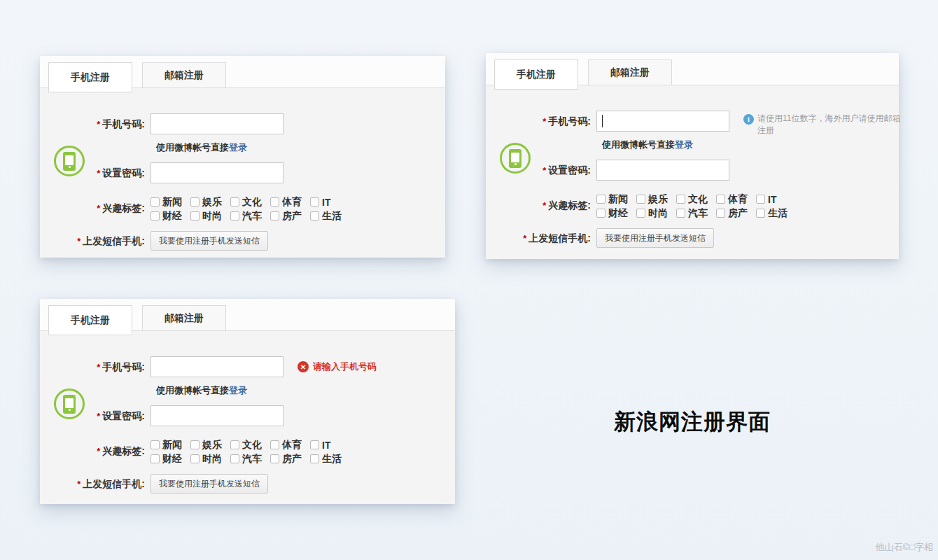 This screenshot has width=938, height=560. What do you see at coordinates (212, 445) in the screenshot?
I see `checkbox-label: 娱乐` at bounding box center [212, 445].